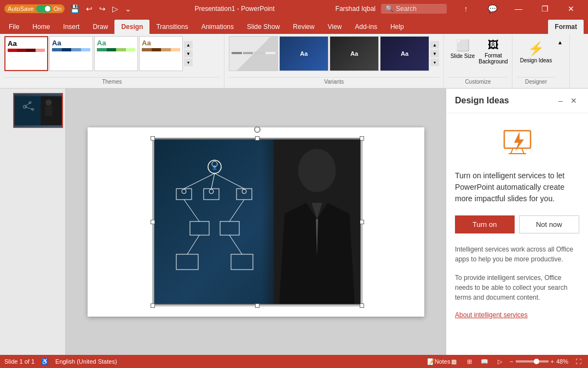 The image size is (588, 368). Describe the element at coordinates (89, 9) in the screenshot. I see `undo-icon: ↩` at that location.